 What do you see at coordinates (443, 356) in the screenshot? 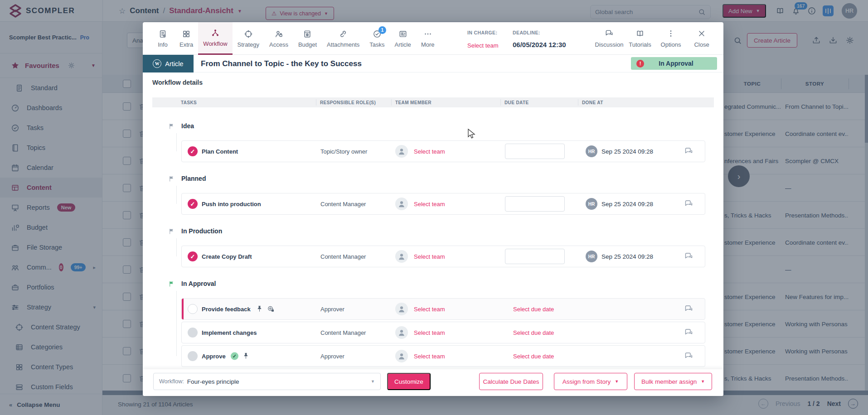
I see `workflow-task-row: Approve ✓ Approver Select team Select du…` at bounding box center [443, 356].